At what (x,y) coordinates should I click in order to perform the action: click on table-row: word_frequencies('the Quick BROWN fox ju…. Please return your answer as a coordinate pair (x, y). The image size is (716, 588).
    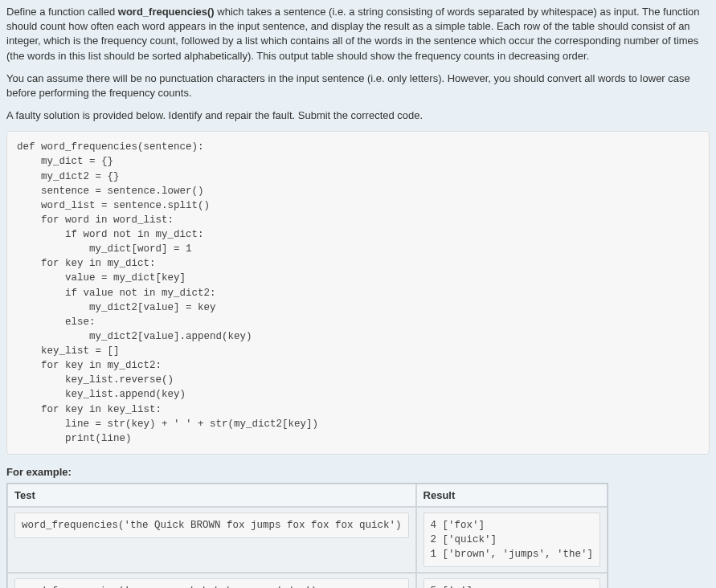
    Looking at the image, I should click on (307, 540).